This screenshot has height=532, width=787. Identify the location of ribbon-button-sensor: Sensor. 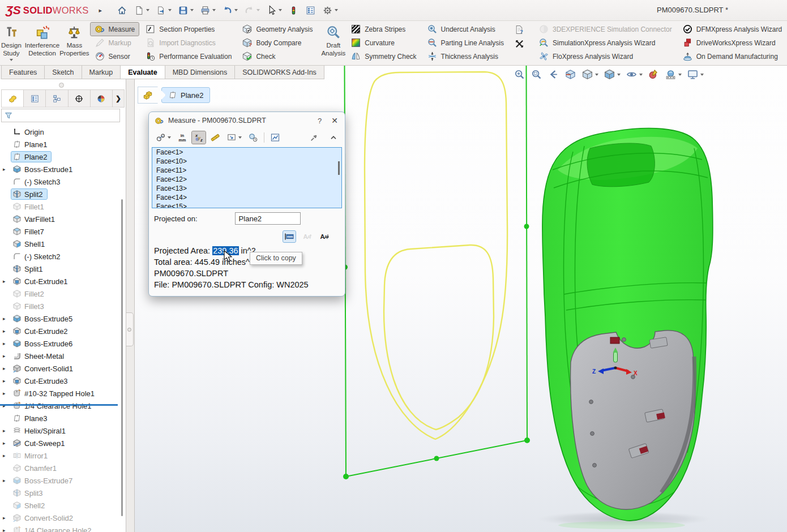
(115, 57).